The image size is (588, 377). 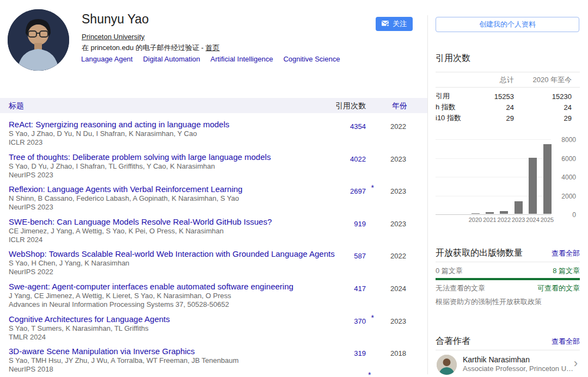 I want to click on sort-by-title-header: 标题, so click(x=16, y=106).